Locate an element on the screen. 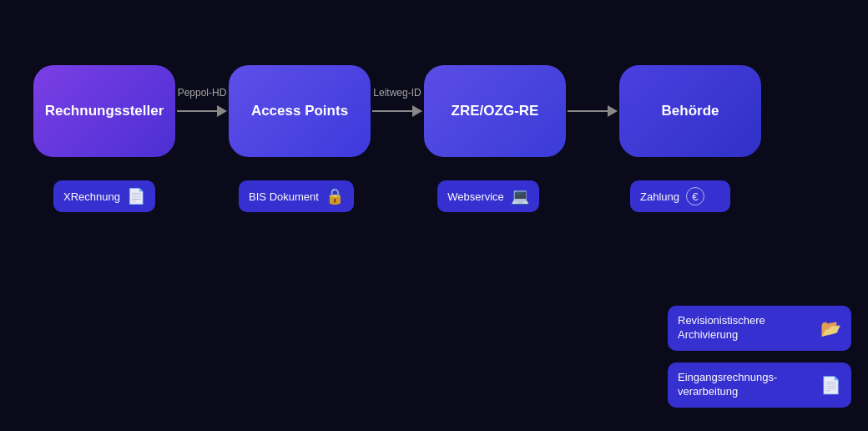  badge-webservice: Webservice 💻 is located at coordinates (488, 196).